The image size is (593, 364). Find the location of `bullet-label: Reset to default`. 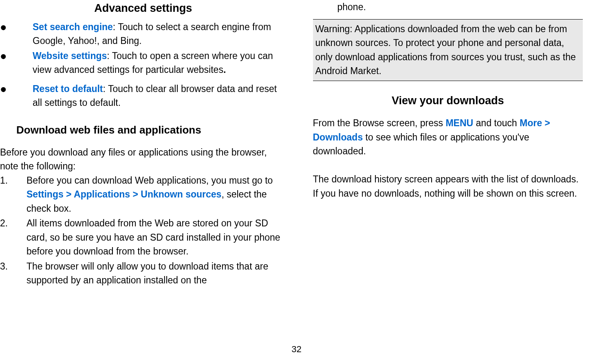

bullet-label: Reset to default is located at coordinates (68, 89).